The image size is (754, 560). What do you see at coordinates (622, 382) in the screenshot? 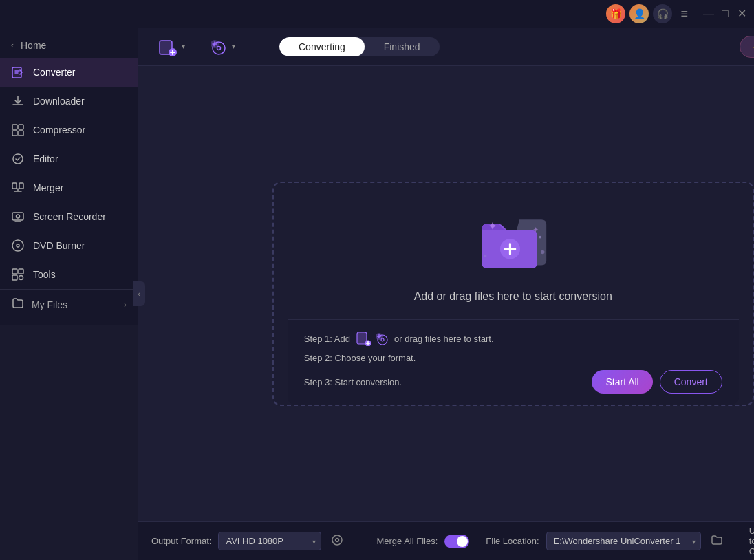
I see `start-all-button: Start All` at bounding box center [622, 382].